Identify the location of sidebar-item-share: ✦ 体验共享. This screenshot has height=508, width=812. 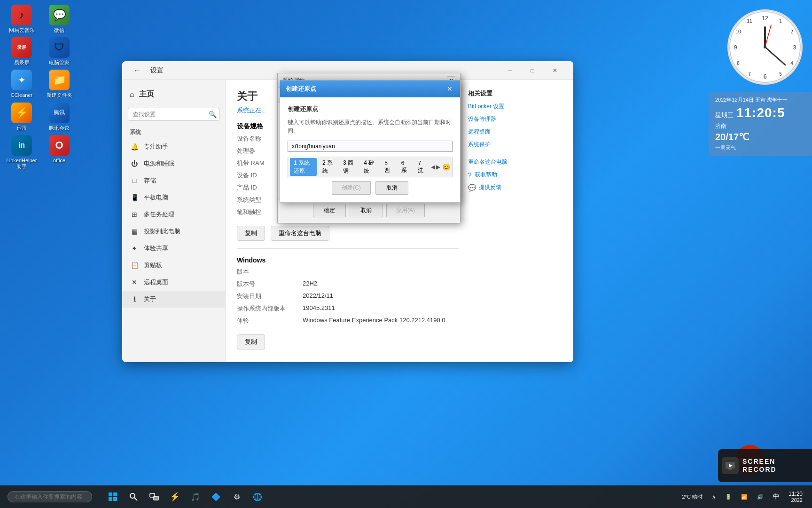
(174, 248).